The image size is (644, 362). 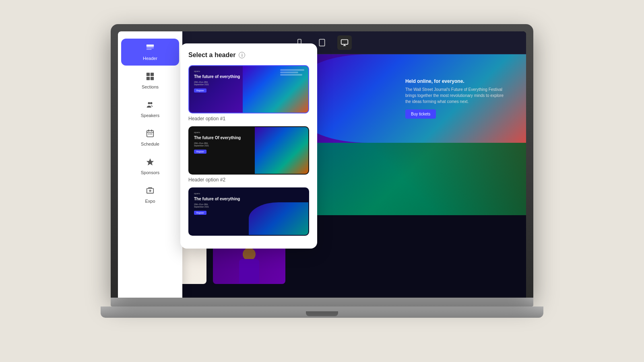 What do you see at coordinates (249, 55) in the screenshot?
I see `header-selector-title: Select a header i` at bounding box center [249, 55].